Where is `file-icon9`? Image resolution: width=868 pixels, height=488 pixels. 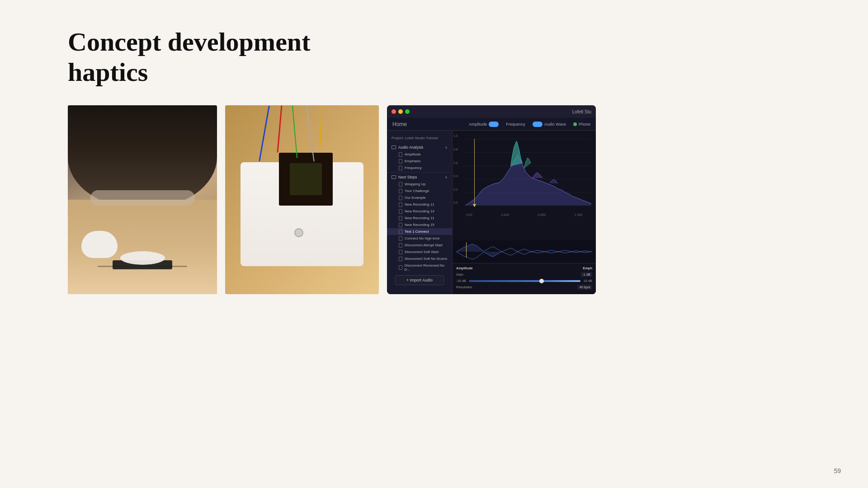 file-icon9 is located at coordinates (401, 218).